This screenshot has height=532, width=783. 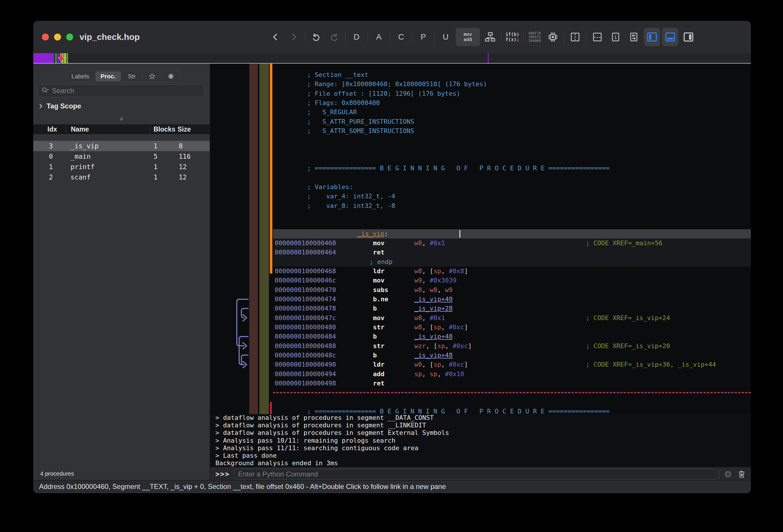 What do you see at coordinates (127, 91) in the screenshot?
I see `search-input` at bounding box center [127, 91].